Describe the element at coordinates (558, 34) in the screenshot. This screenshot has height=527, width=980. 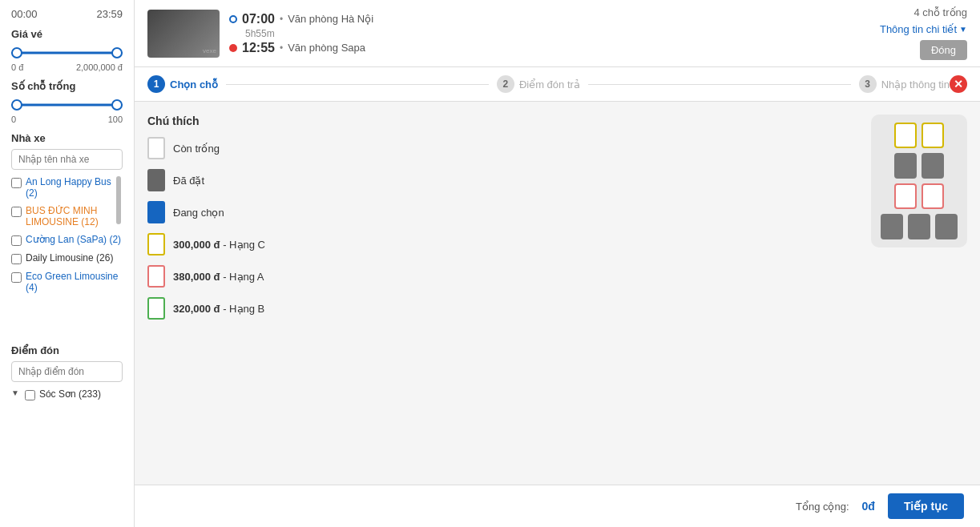
I see `trip-duration: 5h55m` at that location.